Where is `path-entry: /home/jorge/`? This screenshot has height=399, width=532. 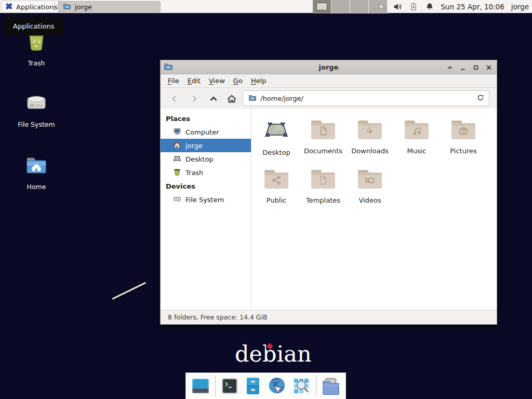 path-entry: /home/jorge/ is located at coordinates (366, 98).